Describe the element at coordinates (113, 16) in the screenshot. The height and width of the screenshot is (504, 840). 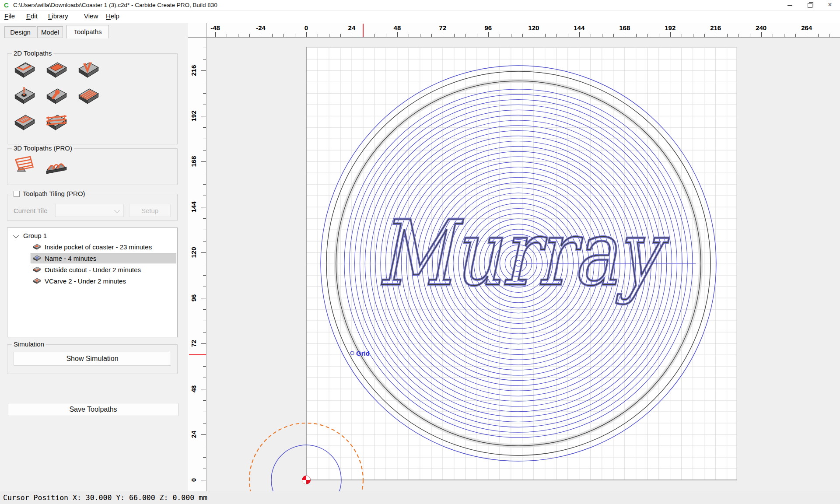
I see `menu-help: Help` at that location.